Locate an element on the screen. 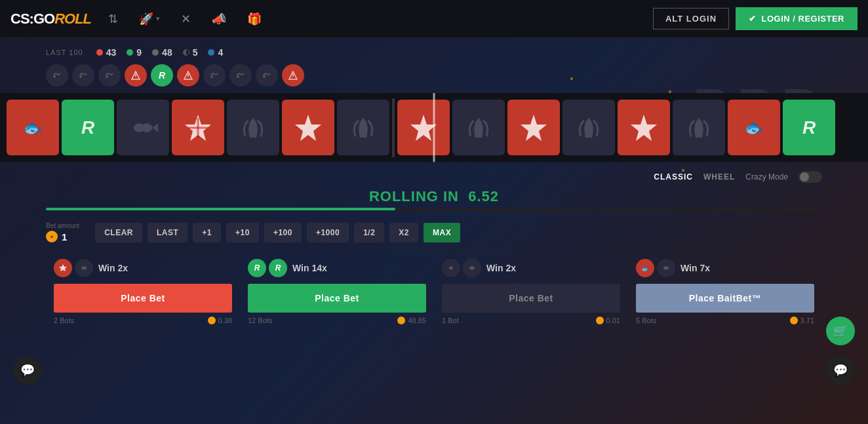 The width and height of the screenshot is (868, 424). bet-amount-value: 1 is located at coordinates (64, 237).